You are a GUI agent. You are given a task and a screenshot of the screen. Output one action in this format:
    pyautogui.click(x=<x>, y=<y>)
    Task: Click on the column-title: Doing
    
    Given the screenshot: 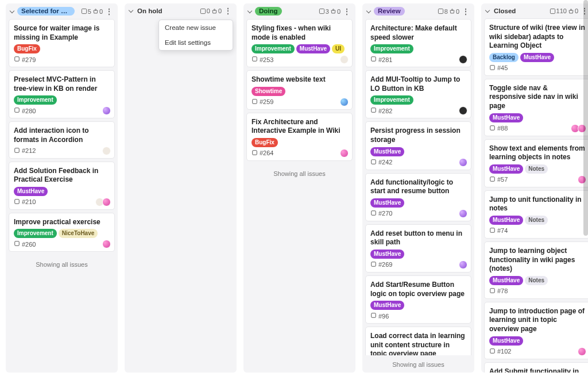 What is the action you would take?
    pyautogui.click(x=269, y=11)
    